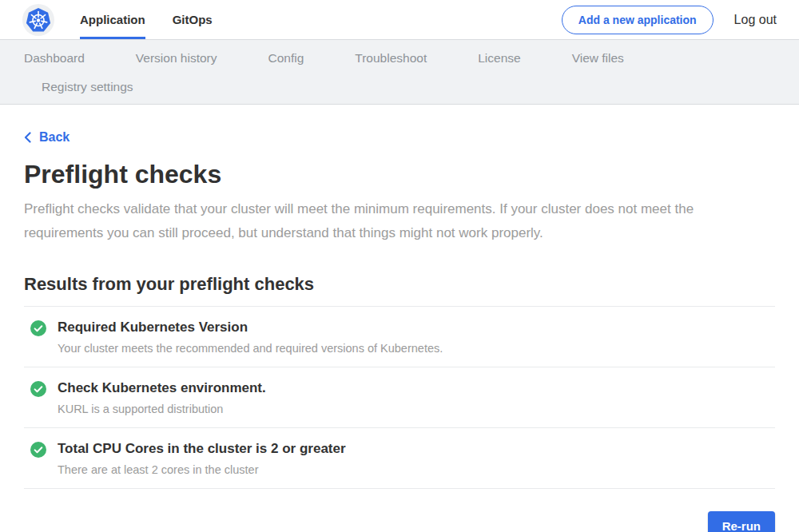 This screenshot has width=799, height=532. Describe the element at coordinates (27, 137) in the screenshot. I see `chevron-left-icon` at that location.